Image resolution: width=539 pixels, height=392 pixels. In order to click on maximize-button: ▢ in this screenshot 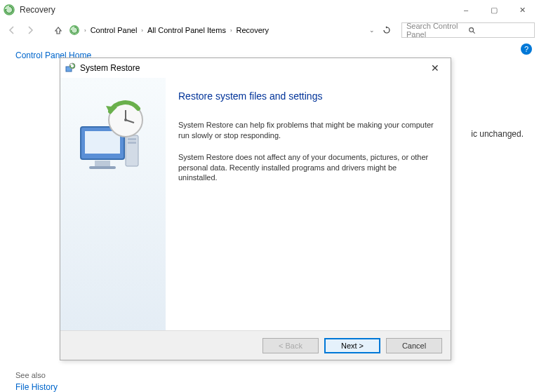, I will do `click(494, 10)`.